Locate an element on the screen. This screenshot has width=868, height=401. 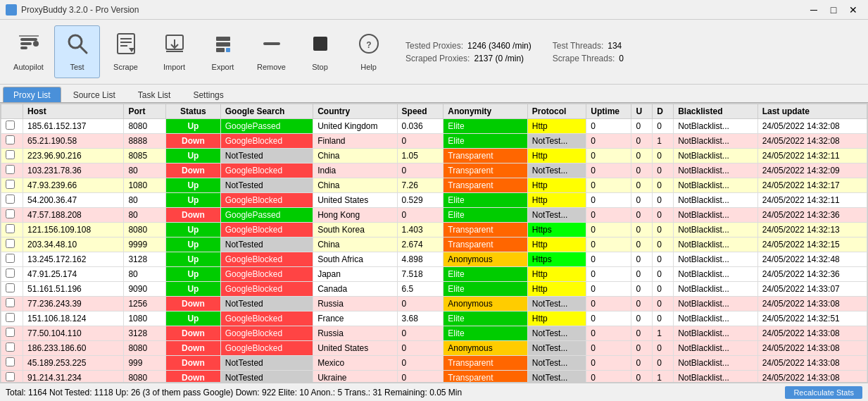
table-row: 77.50.104.110 3128 Down GoogleBlocked Ru… is located at coordinates (434, 334).